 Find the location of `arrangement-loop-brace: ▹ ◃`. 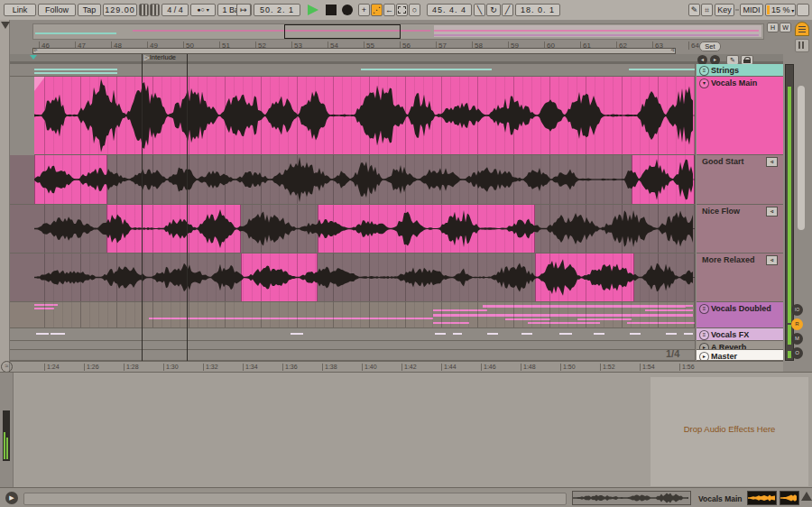

arrangement-loop-brace: ▹ ◃ is located at coordinates (354, 51).